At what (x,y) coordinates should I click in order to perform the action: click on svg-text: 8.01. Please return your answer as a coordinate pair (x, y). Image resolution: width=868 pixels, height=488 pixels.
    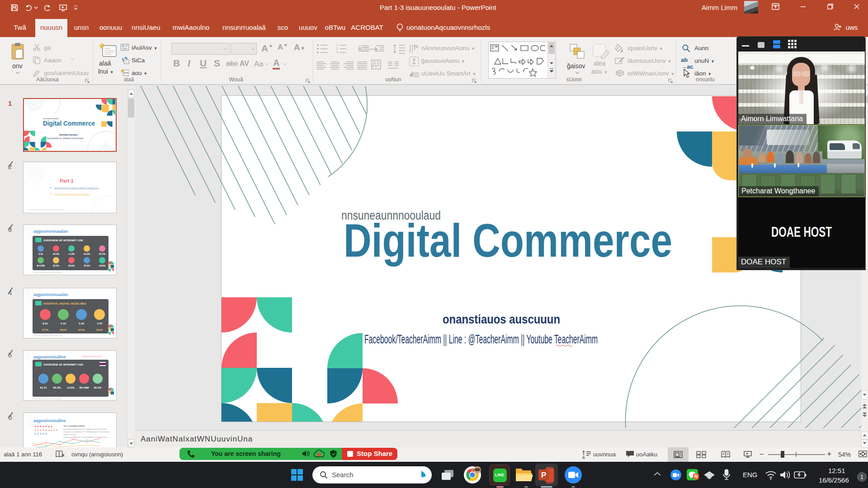
    Looking at the image, I should click on (45, 324).